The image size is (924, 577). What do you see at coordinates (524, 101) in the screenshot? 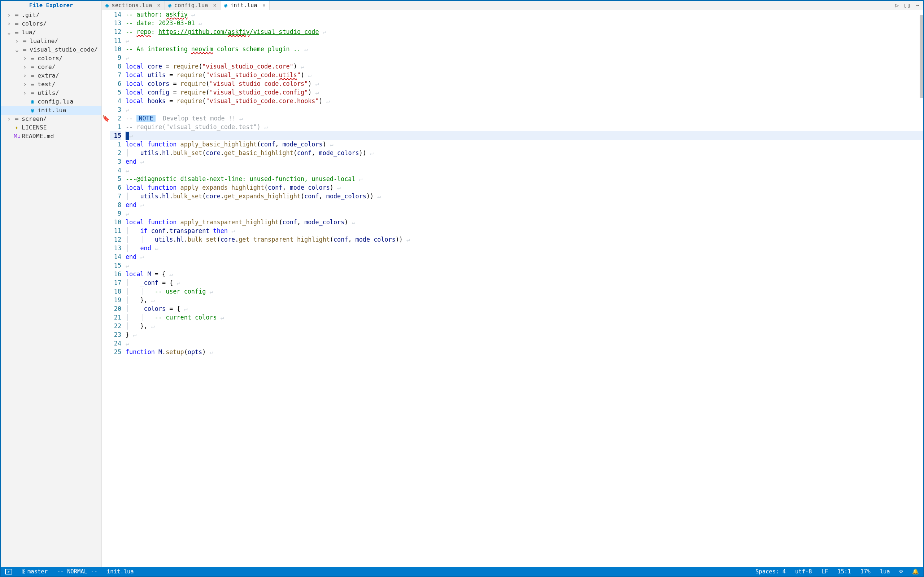
I see `code-line: local hooks = require("visual_studio_cod…` at bounding box center [524, 101].